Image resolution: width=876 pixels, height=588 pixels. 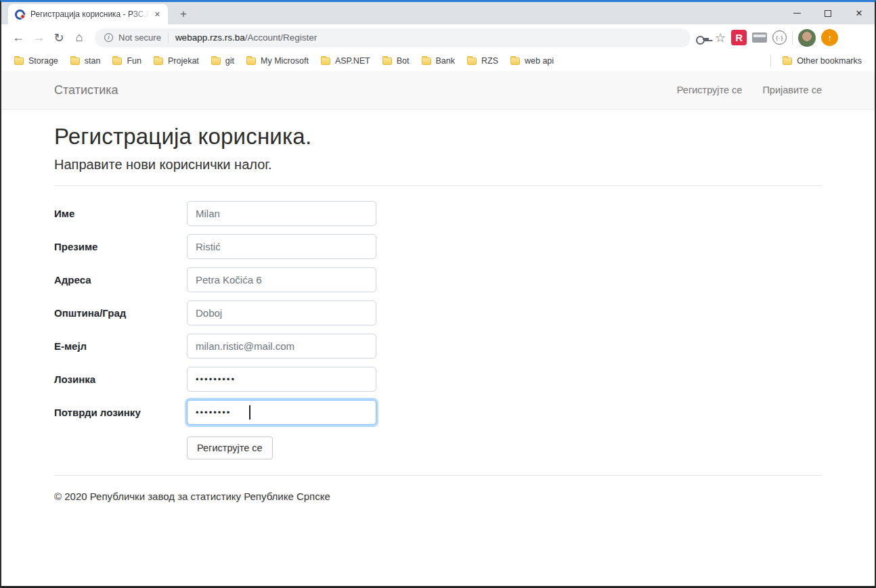 What do you see at coordinates (121, 346) in the screenshot?
I see `field-label: Е-мејл` at bounding box center [121, 346].